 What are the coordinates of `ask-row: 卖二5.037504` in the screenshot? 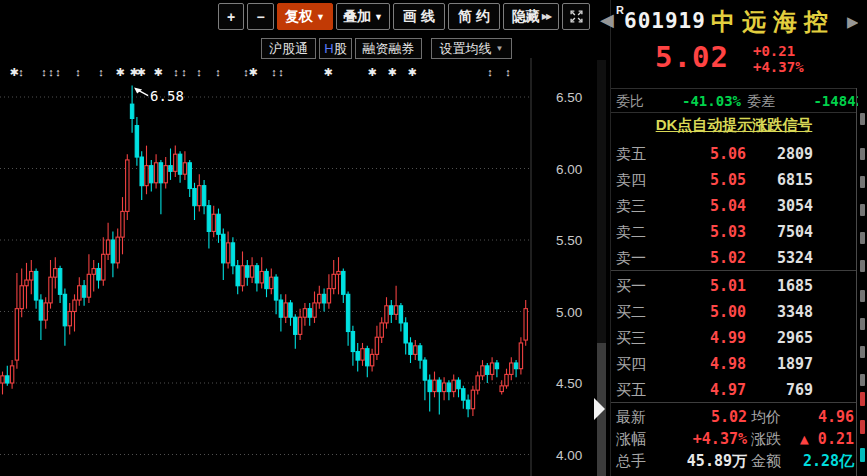 It's located at (734, 232).